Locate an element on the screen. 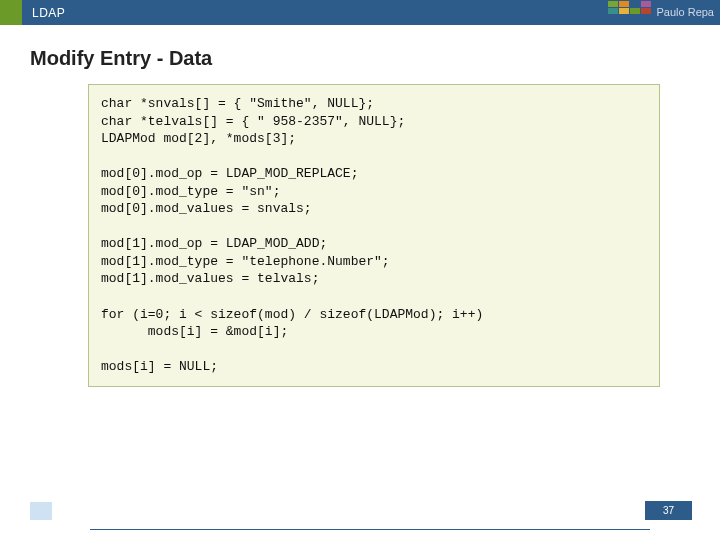 This screenshot has height=540, width=720. color-palette is located at coordinates (630, 8).